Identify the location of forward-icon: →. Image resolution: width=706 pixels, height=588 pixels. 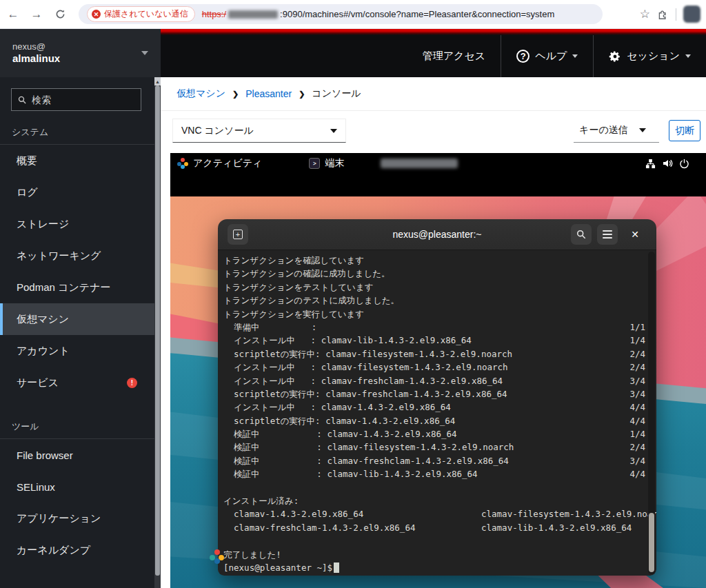
(37, 14).